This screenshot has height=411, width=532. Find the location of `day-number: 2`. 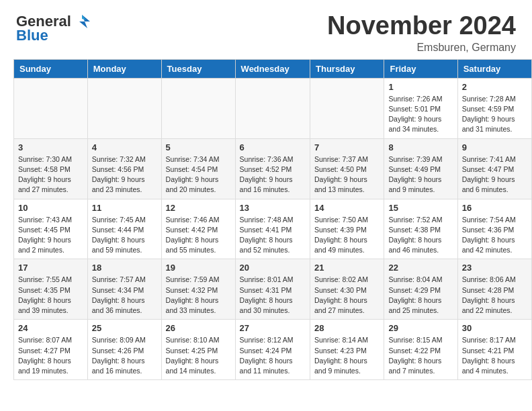

day-number: 2 is located at coordinates (494, 87).